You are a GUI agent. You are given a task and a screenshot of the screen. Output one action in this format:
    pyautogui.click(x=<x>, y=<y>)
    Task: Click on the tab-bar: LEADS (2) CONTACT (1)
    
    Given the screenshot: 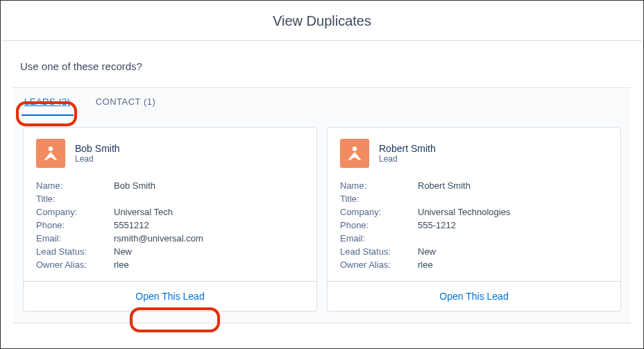 What is the action you would take?
    pyautogui.click(x=322, y=102)
    